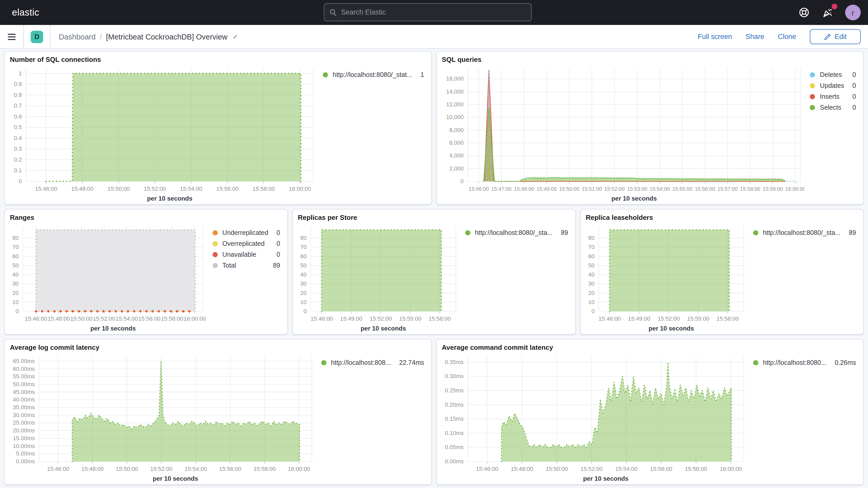 The height and width of the screenshot is (488, 868). I want to click on panel-title: Number of SQL connections, so click(218, 59).